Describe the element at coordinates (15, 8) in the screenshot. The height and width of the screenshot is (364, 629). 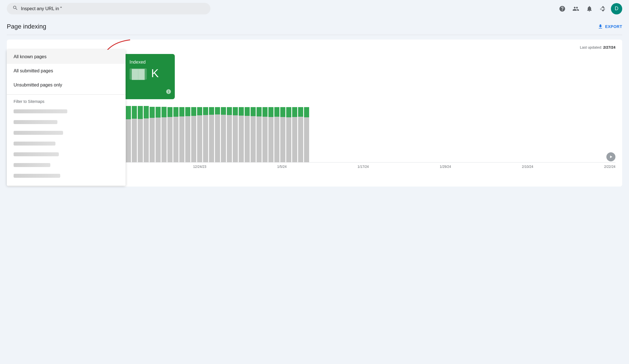
I see `search-icon` at that location.